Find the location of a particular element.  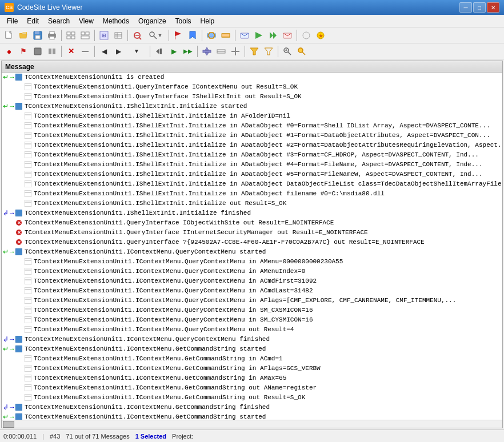

nav-dropdown: ▼ is located at coordinates (137, 51).